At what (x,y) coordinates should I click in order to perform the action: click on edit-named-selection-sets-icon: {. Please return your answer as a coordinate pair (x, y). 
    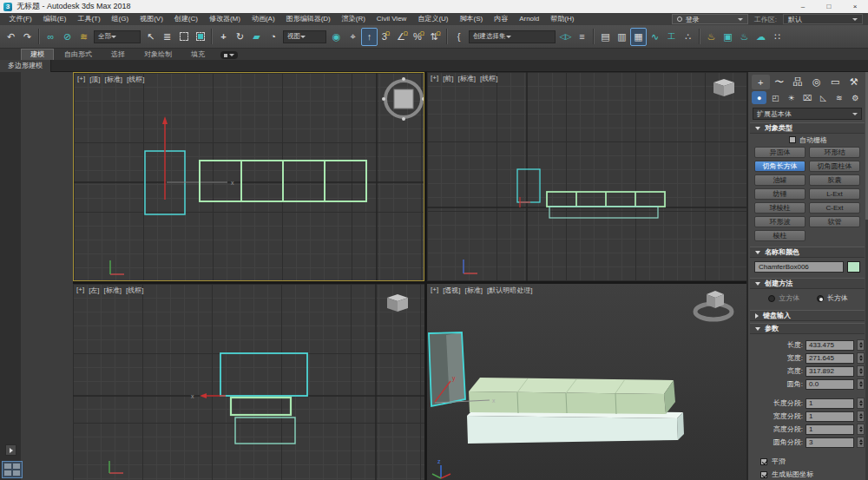
    Looking at the image, I should click on (458, 36).